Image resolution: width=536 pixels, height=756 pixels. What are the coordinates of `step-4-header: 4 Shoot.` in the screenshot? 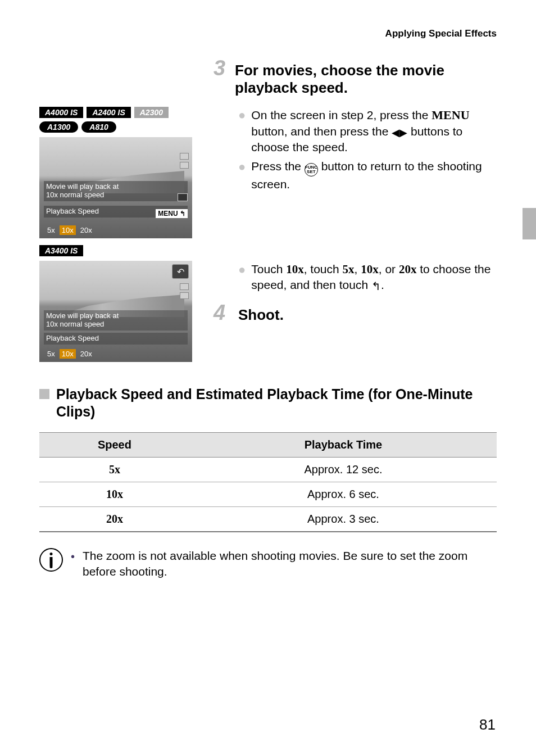 It's located at (355, 313).